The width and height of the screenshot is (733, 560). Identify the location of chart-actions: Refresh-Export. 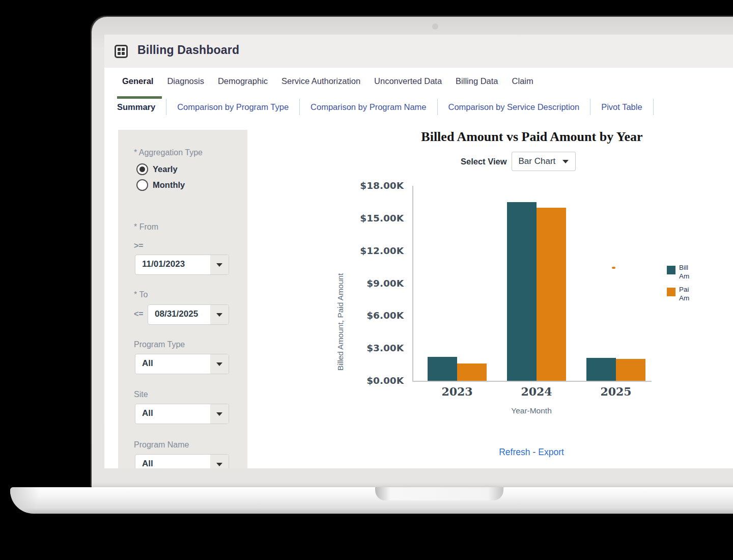
(531, 452).